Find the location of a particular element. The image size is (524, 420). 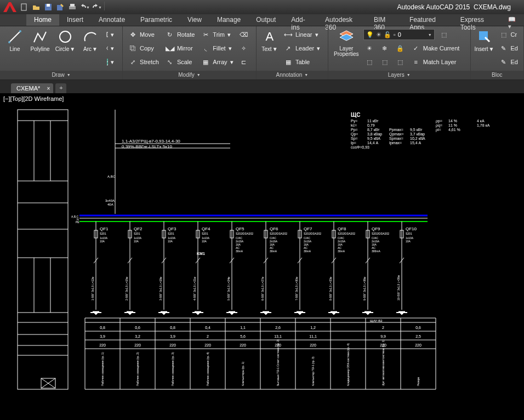

hatch-icon: ▾ is located at coordinates (110, 62).